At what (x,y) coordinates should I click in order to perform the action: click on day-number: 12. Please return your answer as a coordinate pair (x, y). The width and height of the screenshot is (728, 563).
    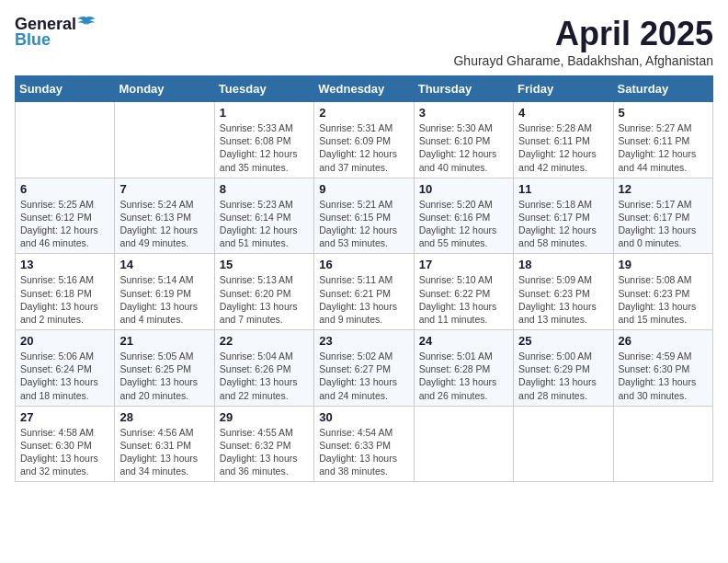
    Looking at the image, I should click on (664, 190).